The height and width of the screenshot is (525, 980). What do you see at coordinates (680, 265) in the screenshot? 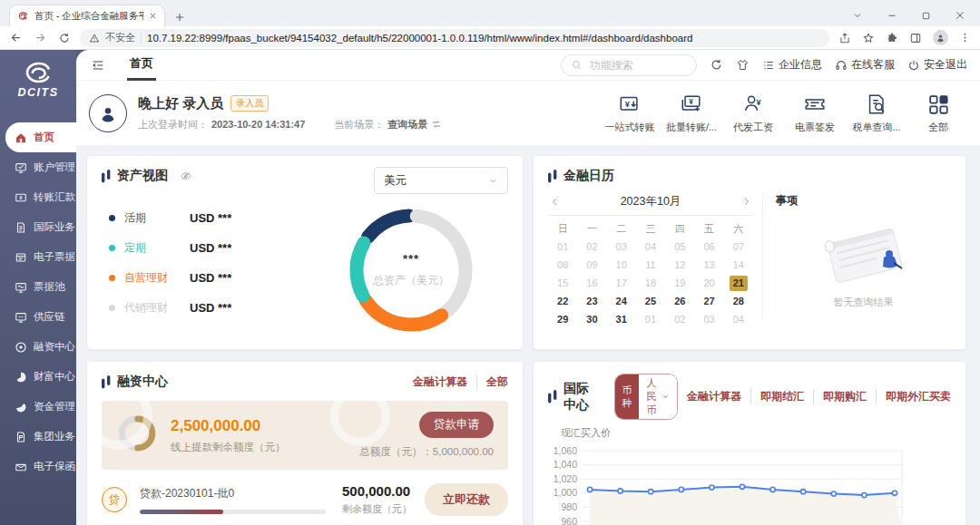
I see `calendar-day: 12` at bounding box center [680, 265].